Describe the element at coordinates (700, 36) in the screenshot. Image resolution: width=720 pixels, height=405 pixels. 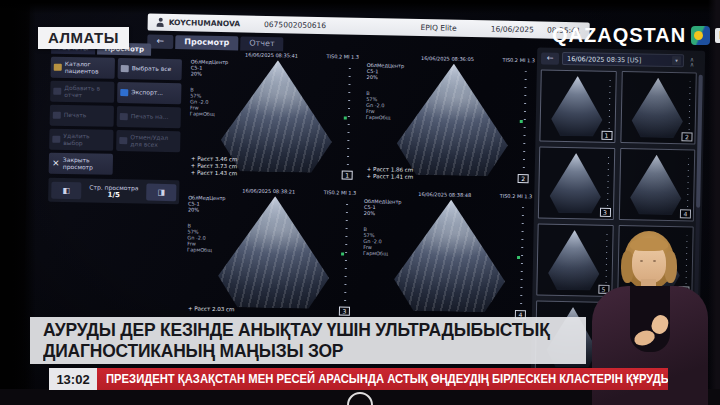
I see `qazaqstan-logo-icon` at that location.